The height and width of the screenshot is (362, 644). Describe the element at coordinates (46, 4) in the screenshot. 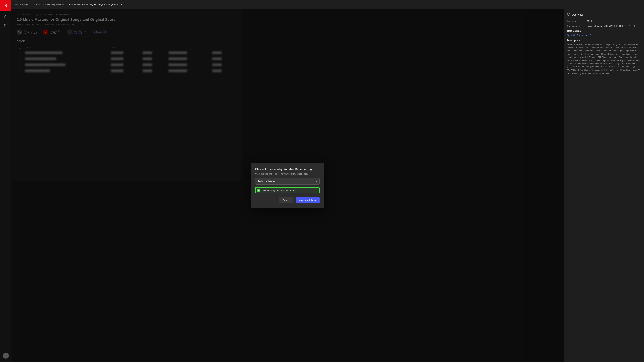

I see `breadcrumb-sep-1: /` at that location.